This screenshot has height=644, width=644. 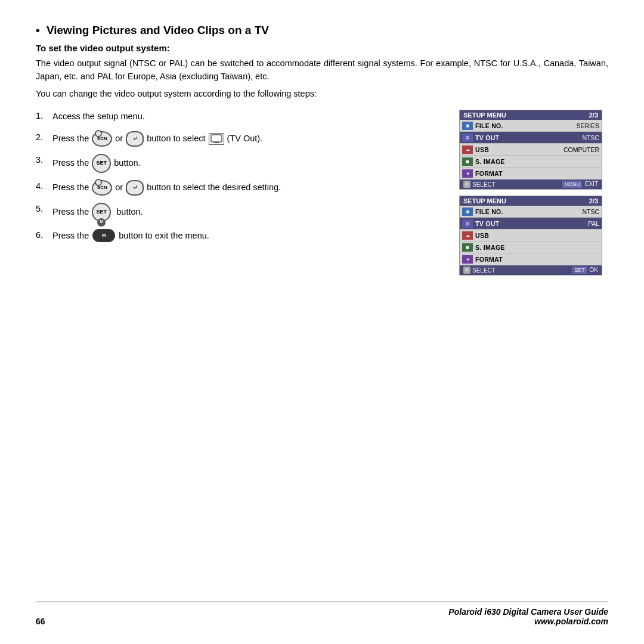 What do you see at coordinates (135, 139) in the screenshot?
I see `arrow-button-icon: ⤶` at bounding box center [135, 139].